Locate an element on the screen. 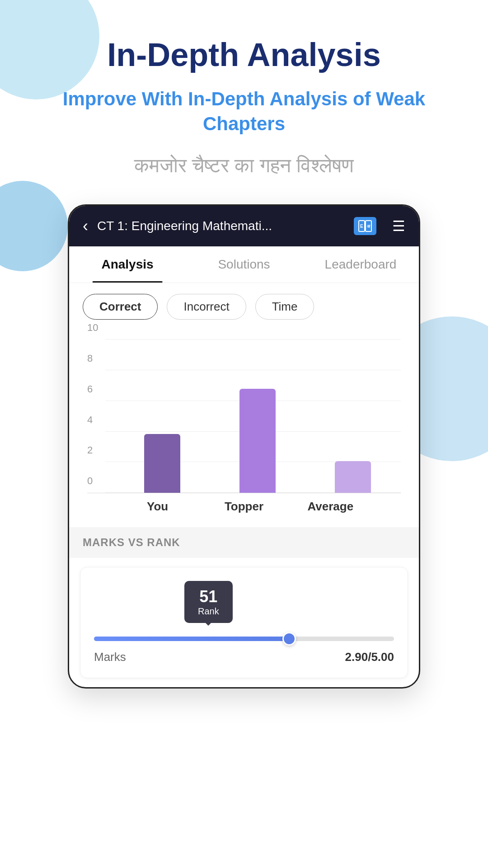  tab-bar: Analysis Solutions Leaderboard is located at coordinates (244, 265).